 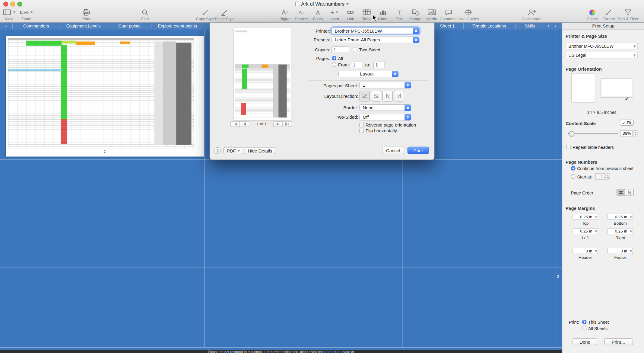 What do you see at coordinates (145, 15) in the screenshot?
I see `find-button: Find` at bounding box center [145, 15].